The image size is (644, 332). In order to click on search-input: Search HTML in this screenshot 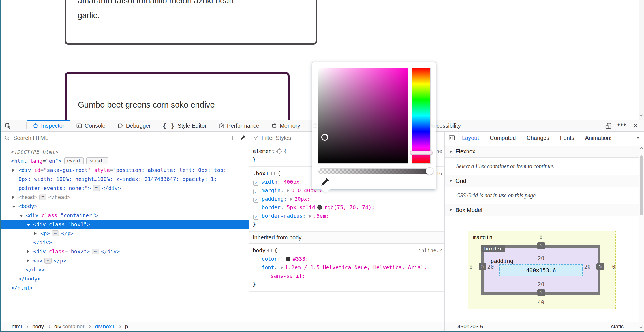, I will do `click(31, 138)`.